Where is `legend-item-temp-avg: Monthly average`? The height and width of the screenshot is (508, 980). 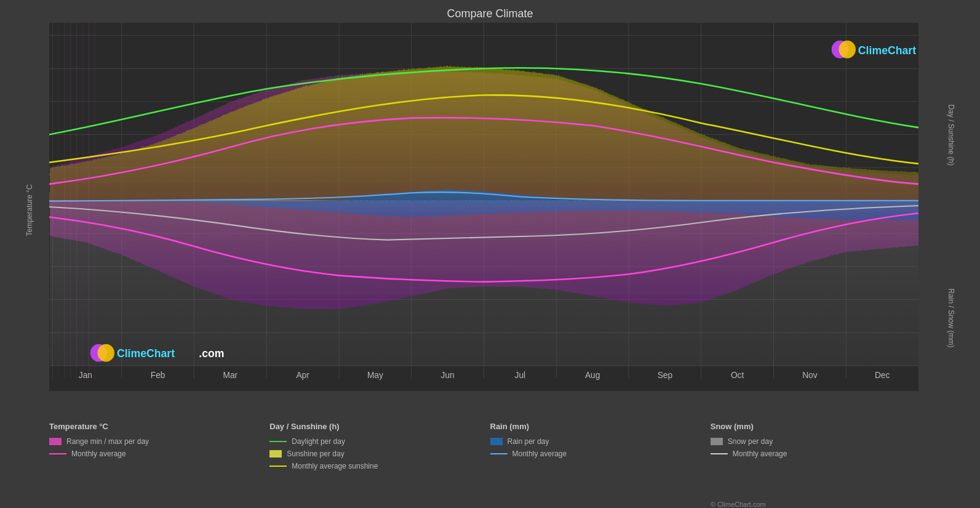
legend-item-temp-avg: Monthly average is located at coordinates (159, 454).